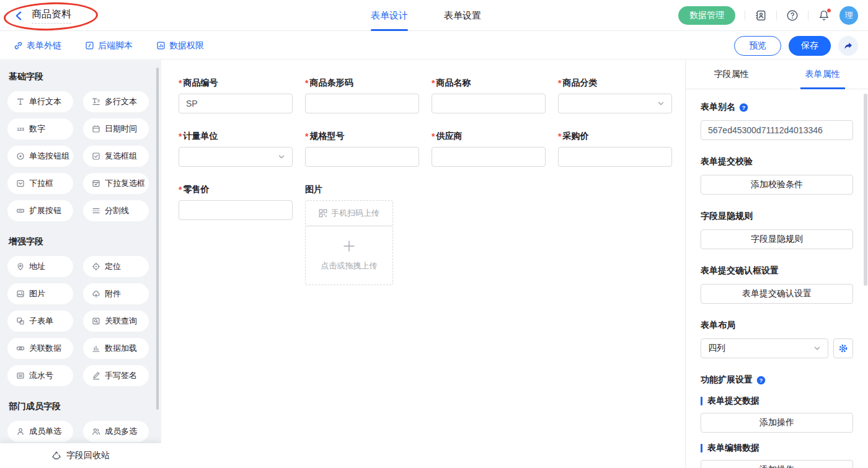 The image size is (868, 468). I want to click on layout-settings-button, so click(843, 348).